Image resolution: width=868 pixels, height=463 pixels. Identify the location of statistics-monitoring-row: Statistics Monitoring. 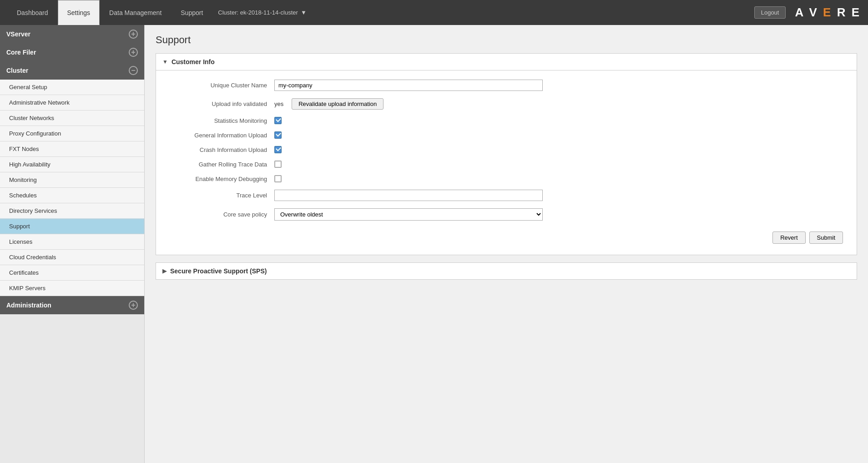
(506, 121).